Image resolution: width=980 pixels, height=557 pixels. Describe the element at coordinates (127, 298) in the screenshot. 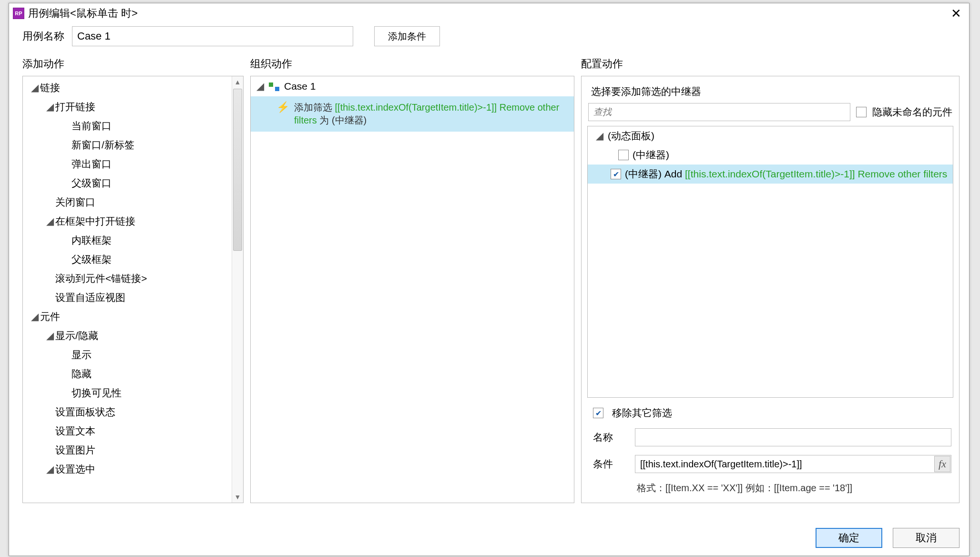

I see `action-tree-item: 设置自适应视图` at that location.